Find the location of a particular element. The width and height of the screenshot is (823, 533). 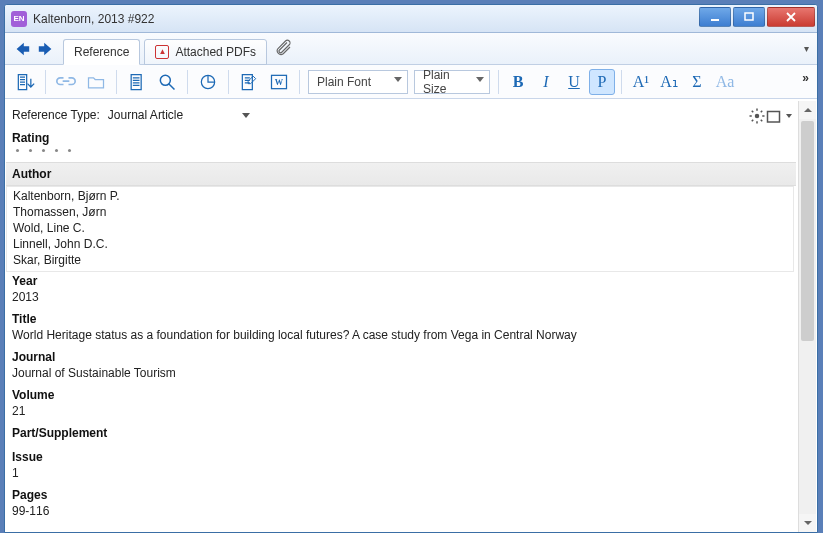

rating-control is located at coordinates (404, 152).